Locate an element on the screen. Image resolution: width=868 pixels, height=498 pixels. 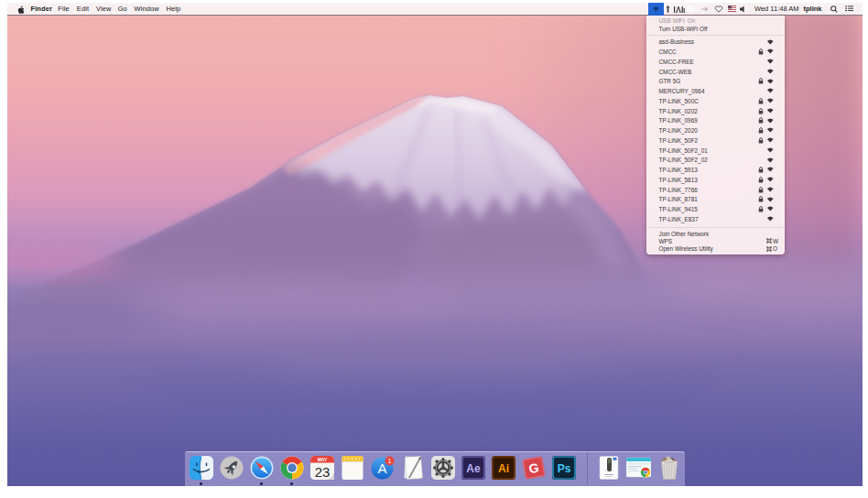
svg-text: Ai is located at coordinates (504, 468).